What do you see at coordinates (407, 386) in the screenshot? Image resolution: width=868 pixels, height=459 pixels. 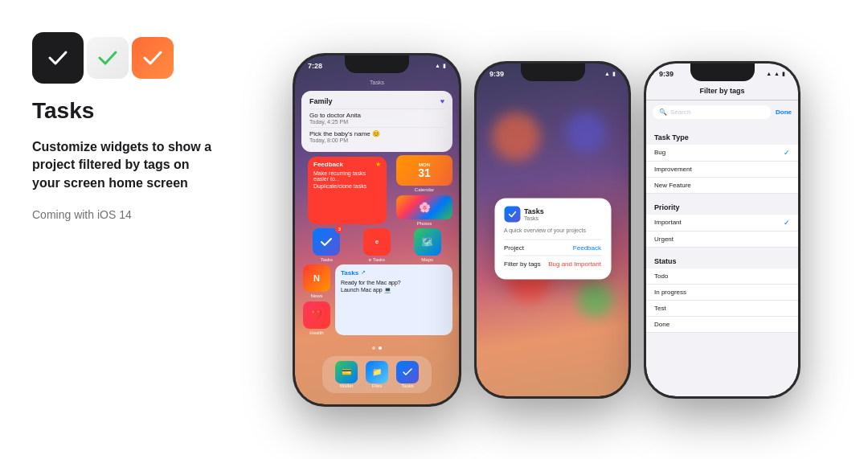 I see `dock-tasks-label: Tasks` at bounding box center [407, 386].